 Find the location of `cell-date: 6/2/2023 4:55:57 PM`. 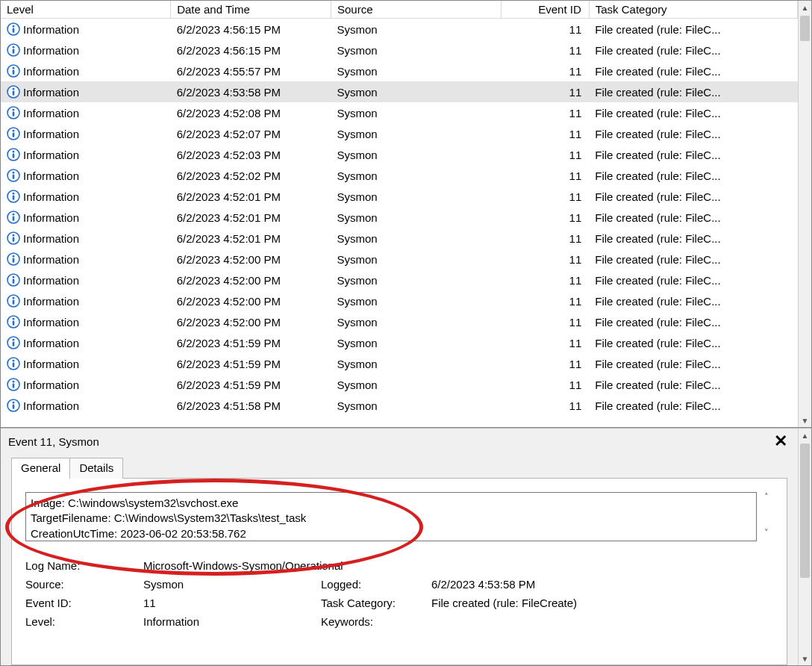

cell-date: 6/2/2023 4:55:57 PM is located at coordinates (251, 71).